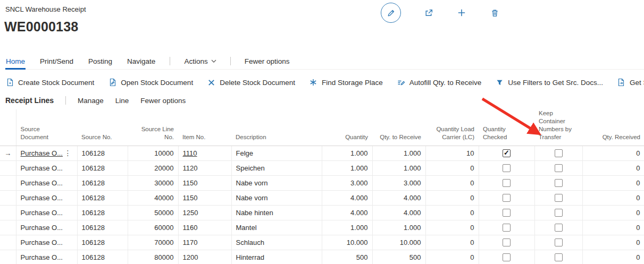  I want to click on col-quantity-load-carrier-lc: Quantity Load Carrier (LC), so click(452, 127).